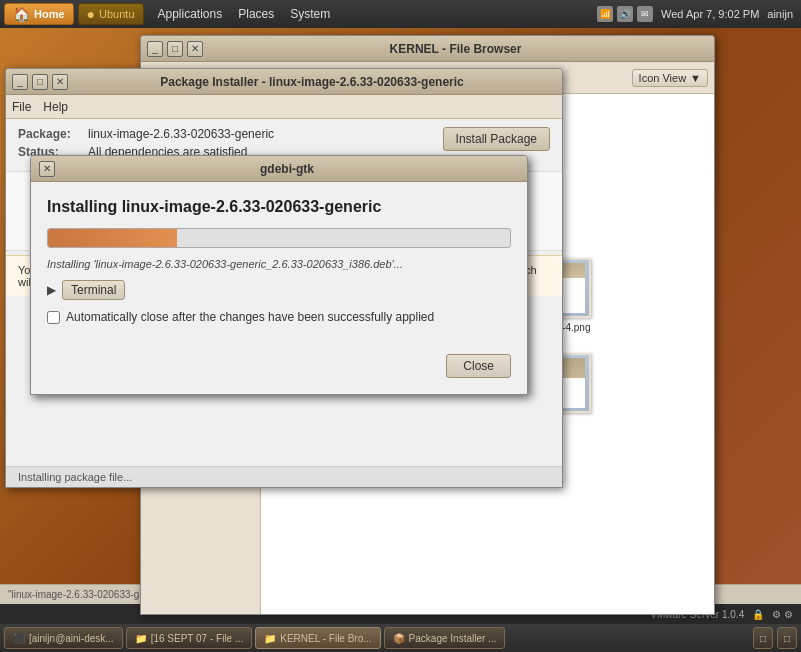 Image resolution: width=801 pixels, height=652 pixels. I want to click on package-installer-title: Package Installer - linux-image-2.6.33-0…, so click(312, 82).